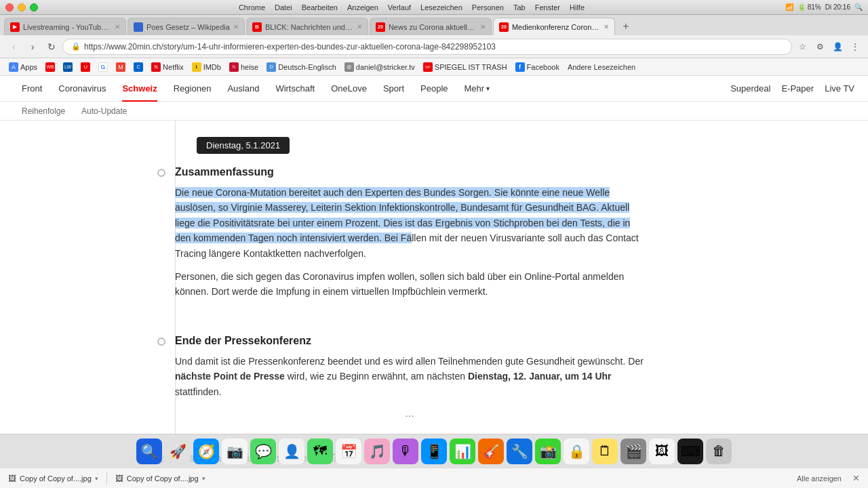  I want to click on tab-close-3: ✕, so click(359, 27).